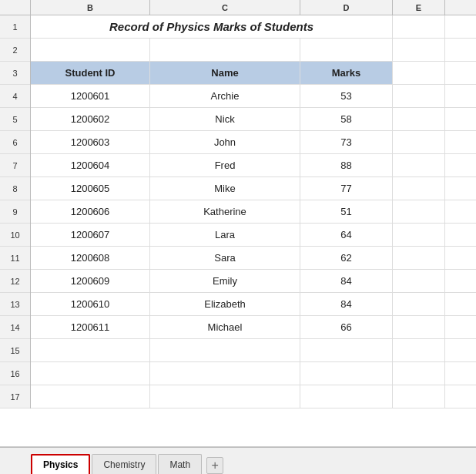  What do you see at coordinates (238, 461) in the screenshot?
I see `tab-bar: Physics Chemistry Math +` at bounding box center [238, 461].